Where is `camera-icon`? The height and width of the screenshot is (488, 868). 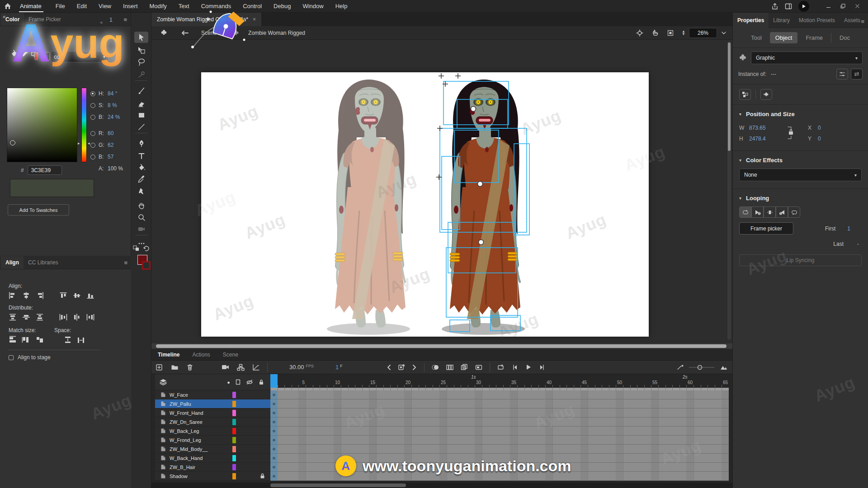
camera-icon is located at coordinates (225, 367).